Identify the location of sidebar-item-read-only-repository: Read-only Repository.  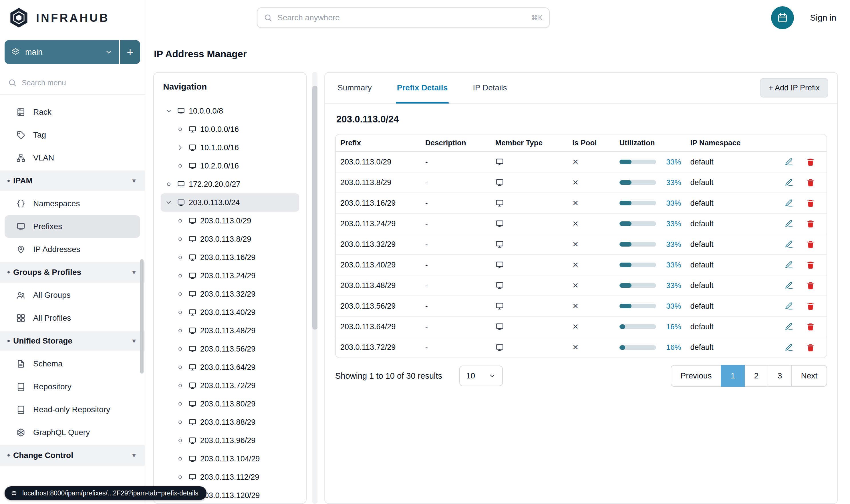
(72, 410).